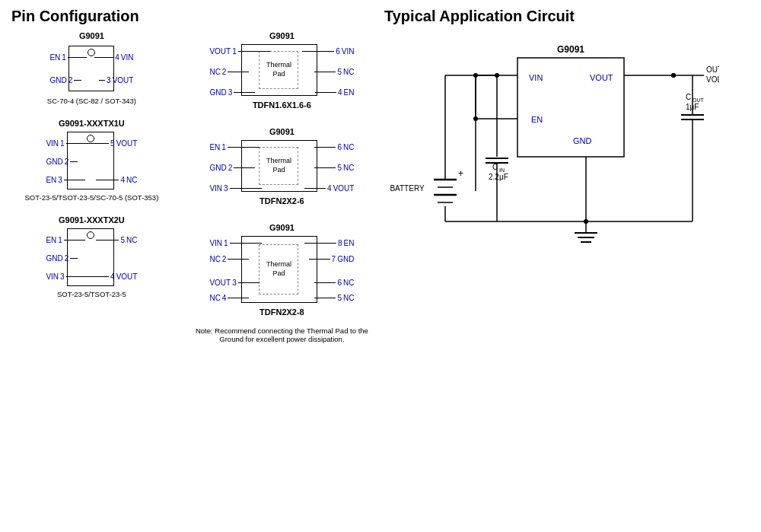  Describe the element at coordinates (102, 81) in the screenshot. I see `pin3-line` at that location.